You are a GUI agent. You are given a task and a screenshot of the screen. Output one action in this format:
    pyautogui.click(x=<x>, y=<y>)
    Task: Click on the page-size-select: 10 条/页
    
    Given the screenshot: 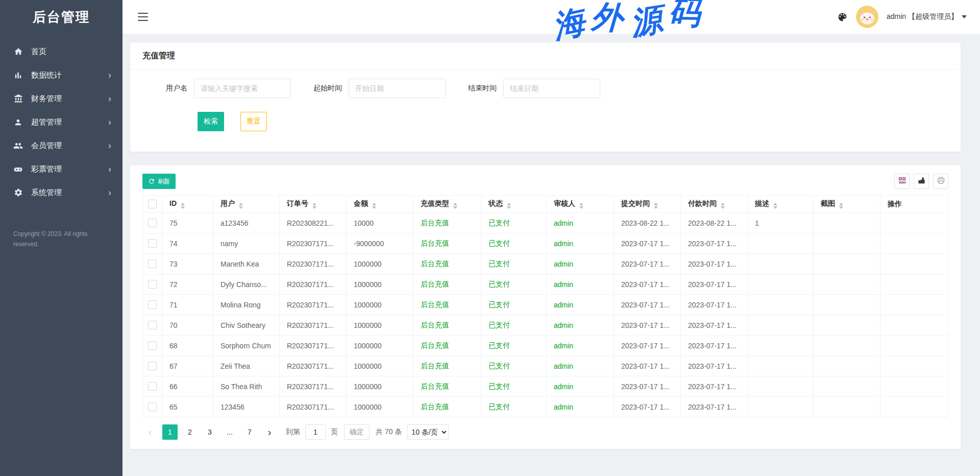 What is the action you would take?
    pyautogui.click(x=428, y=432)
    